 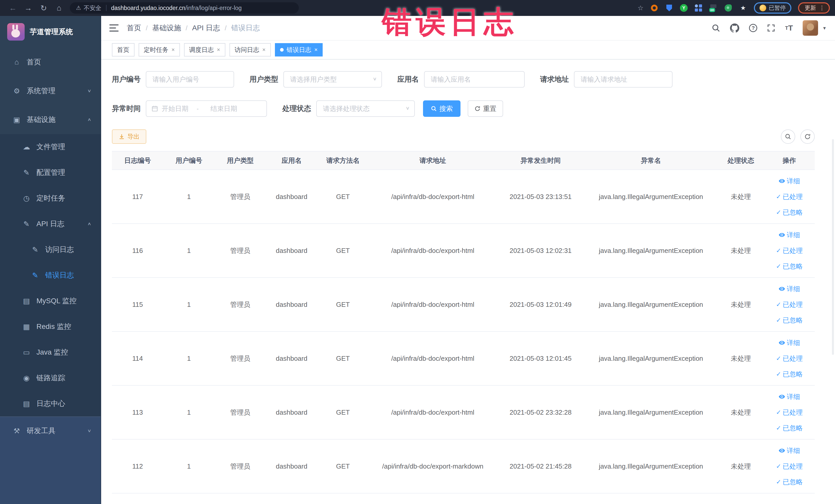 What do you see at coordinates (735, 28) in the screenshot?
I see `github-icon` at bounding box center [735, 28].